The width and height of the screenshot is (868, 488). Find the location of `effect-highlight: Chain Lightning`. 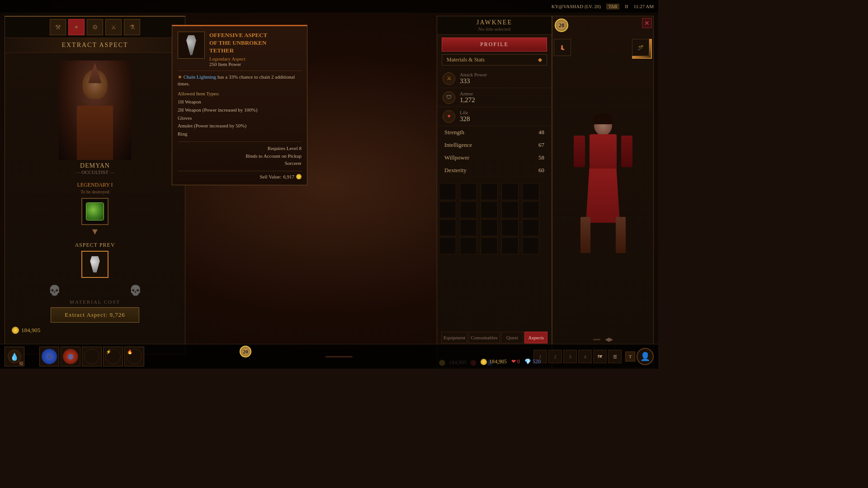

effect-highlight: Chain Lightning is located at coordinates (200, 77).